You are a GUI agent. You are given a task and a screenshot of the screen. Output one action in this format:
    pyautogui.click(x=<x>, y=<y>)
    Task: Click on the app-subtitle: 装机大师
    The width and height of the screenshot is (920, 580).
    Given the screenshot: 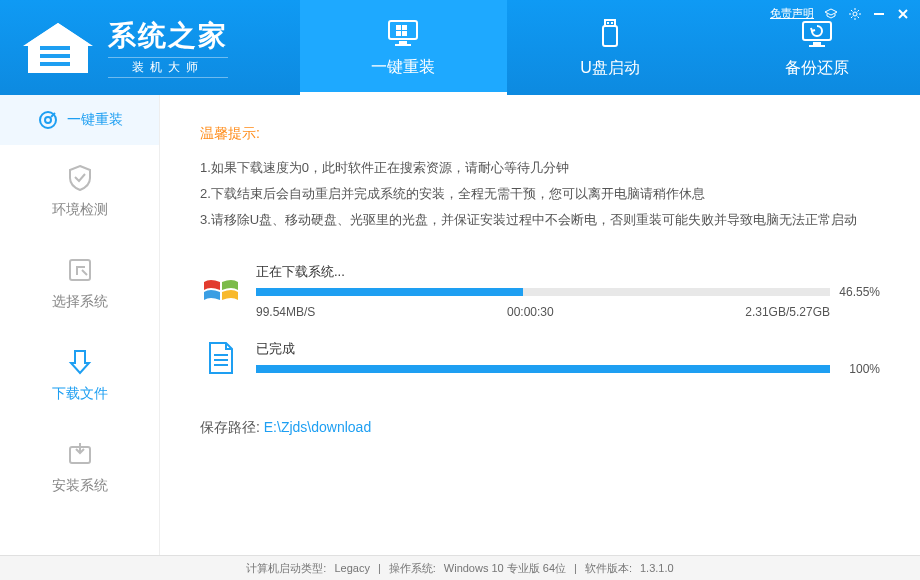 What is the action you would take?
    pyautogui.click(x=168, y=68)
    